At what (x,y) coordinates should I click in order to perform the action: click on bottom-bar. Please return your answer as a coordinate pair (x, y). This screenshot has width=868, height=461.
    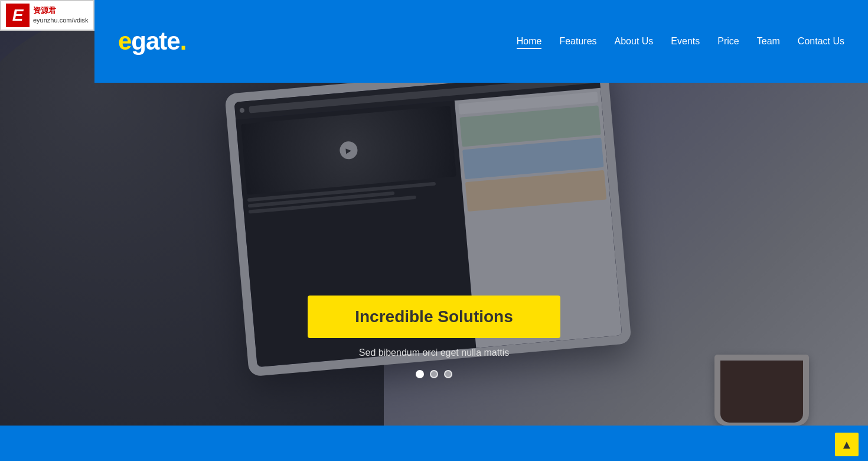
    Looking at the image, I should click on (434, 443).